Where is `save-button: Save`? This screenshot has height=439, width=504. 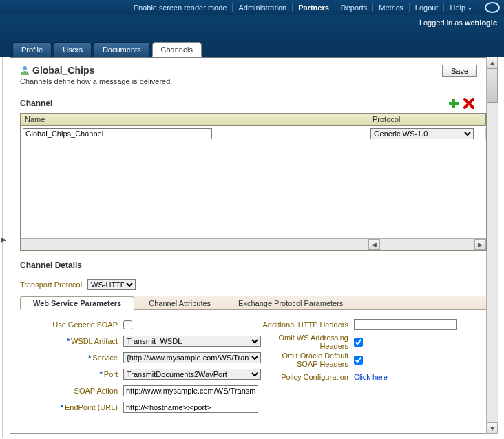
save-button: Save is located at coordinates (460, 71).